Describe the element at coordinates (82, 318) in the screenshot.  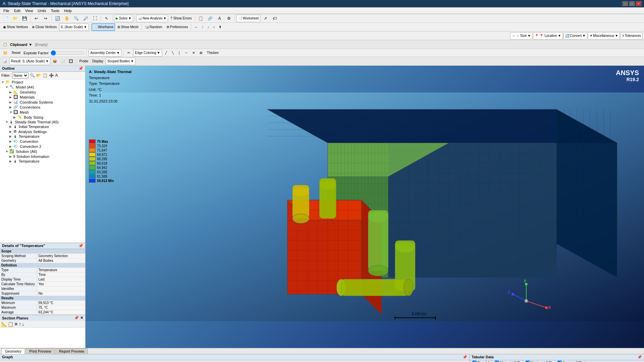
I see `sp-close: ✕` at that location.